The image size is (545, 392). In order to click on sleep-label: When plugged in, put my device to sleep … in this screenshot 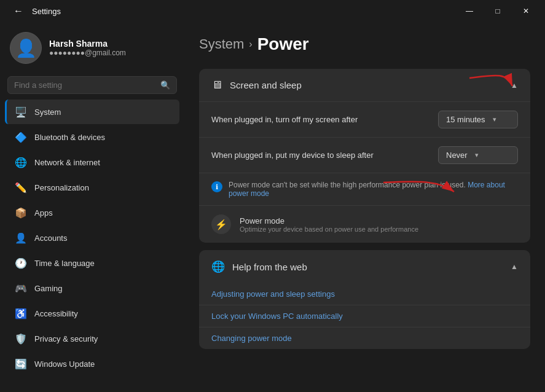, I will do `click(292, 155)`.